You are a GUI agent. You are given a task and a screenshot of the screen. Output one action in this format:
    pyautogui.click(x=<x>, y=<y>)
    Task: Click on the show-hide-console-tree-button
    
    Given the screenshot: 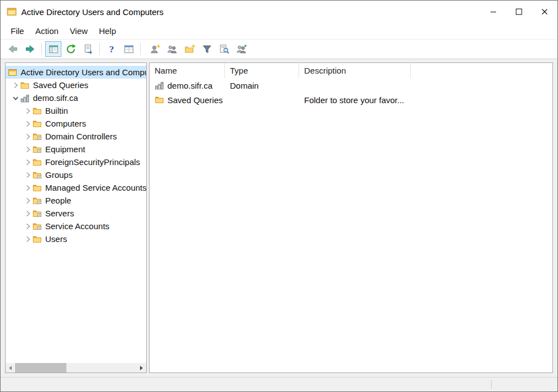 What is the action you would take?
    pyautogui.click(x=54, y=49)
    